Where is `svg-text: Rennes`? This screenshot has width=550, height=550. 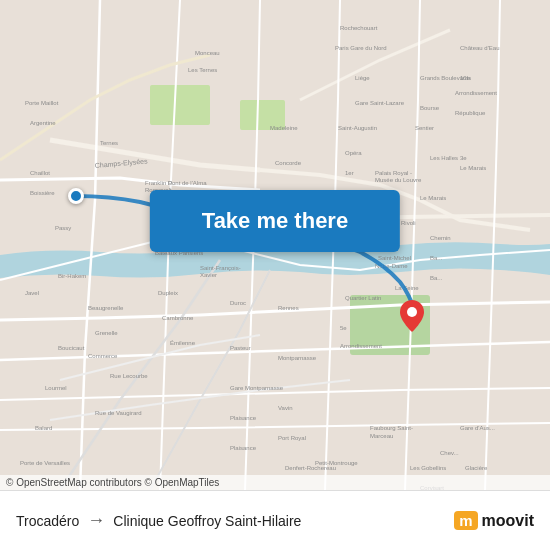 svg-text: Rennes is located at coordinates (288, 308).